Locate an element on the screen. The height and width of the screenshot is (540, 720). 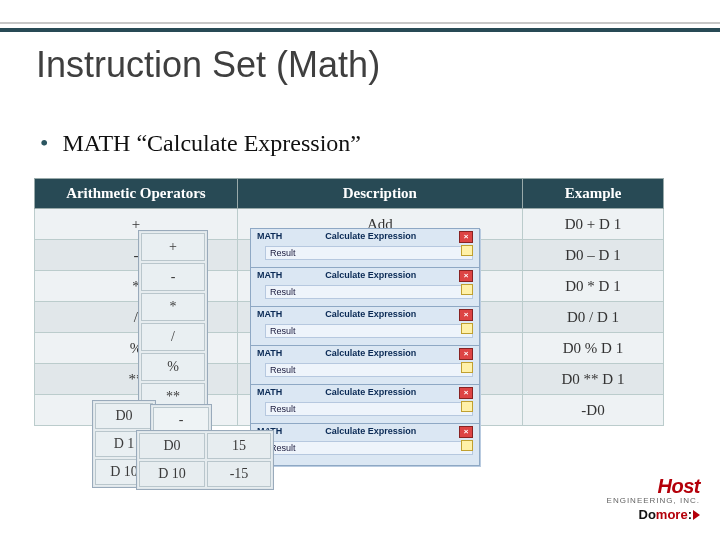
brand-subtitle: ENGINEERING, INC. is located at coordinates (654, 500).